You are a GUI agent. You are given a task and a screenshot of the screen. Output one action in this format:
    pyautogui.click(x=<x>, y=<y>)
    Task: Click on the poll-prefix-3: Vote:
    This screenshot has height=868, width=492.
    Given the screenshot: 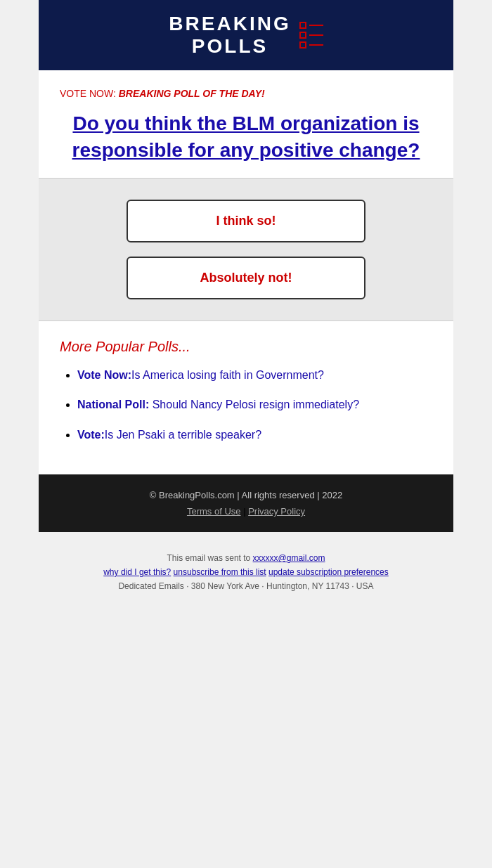 What is the action you would take?
    pyautogui.click(x=91, y=434)
    